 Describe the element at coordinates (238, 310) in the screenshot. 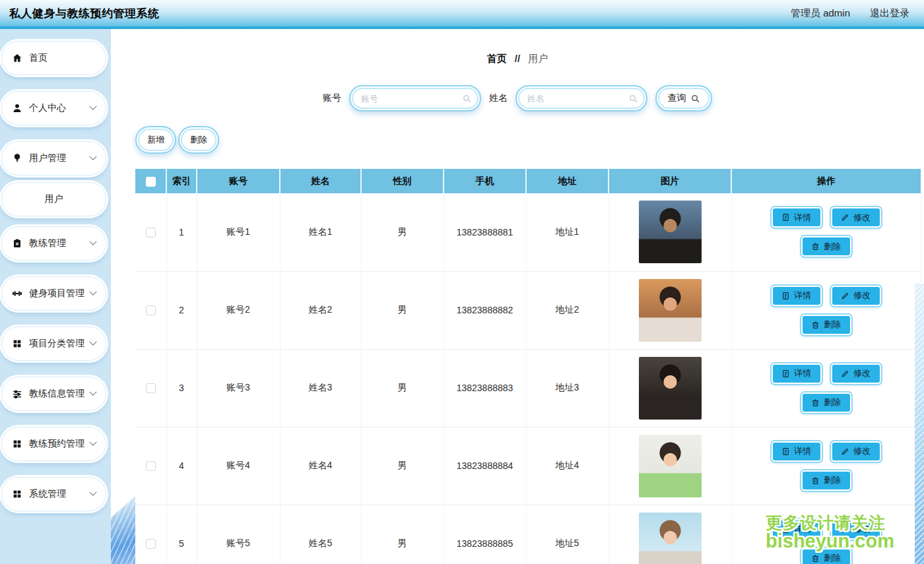

I see `cell-account: 账号2` at that location.